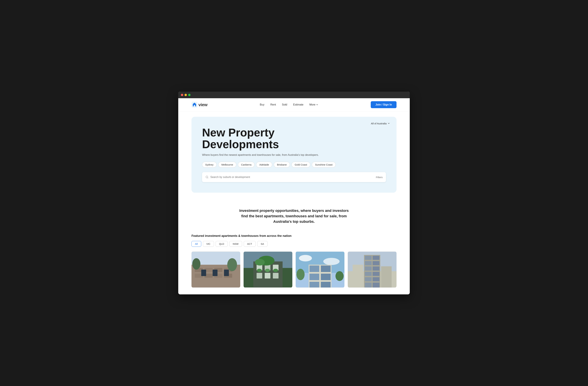 The height and width of the screenshot is (386, 588). What do you see at coordinates (196, 244) in the screenshot?
I see `state-filter-all: All` at bounding box center [196, 244].